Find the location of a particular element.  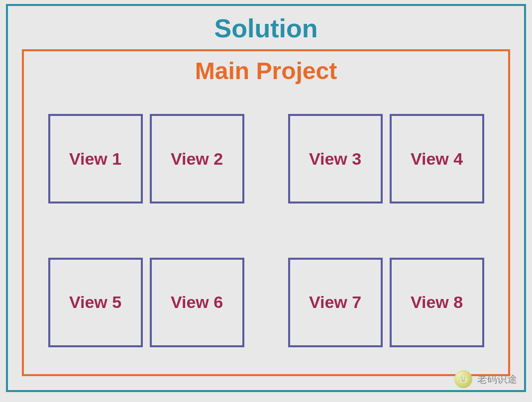

project-title: Main Project is located at coordinates (266, 71).